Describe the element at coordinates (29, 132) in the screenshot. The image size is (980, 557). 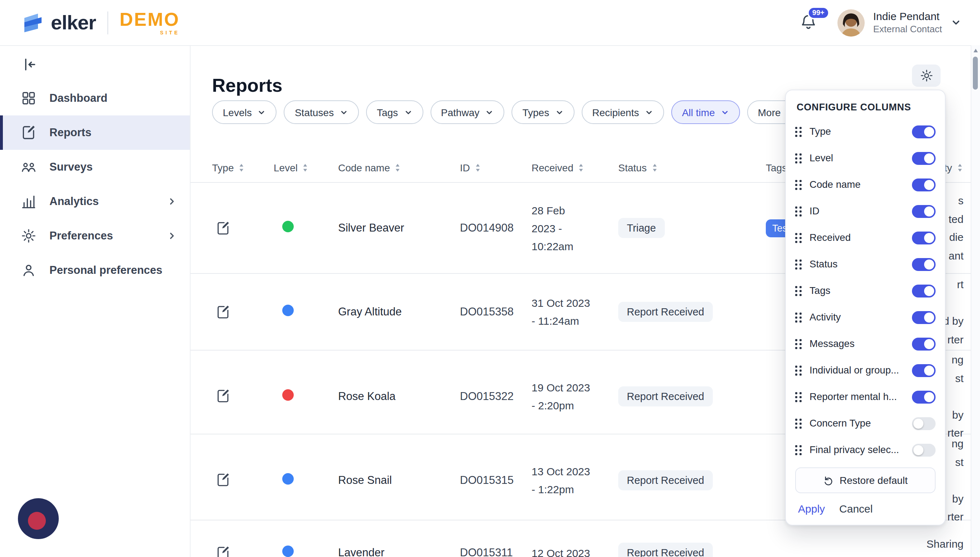
I see `report-icon` at that location.